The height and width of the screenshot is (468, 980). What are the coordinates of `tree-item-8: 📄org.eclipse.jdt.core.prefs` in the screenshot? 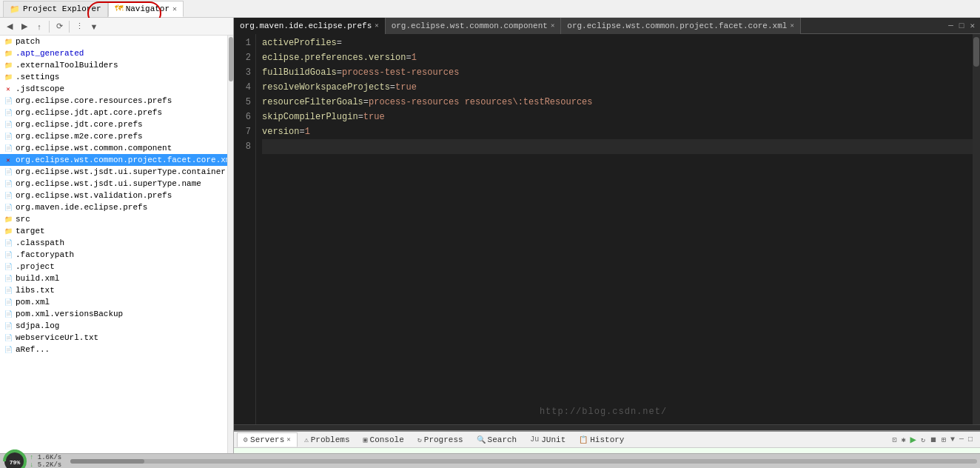 It's located at (114, 124).